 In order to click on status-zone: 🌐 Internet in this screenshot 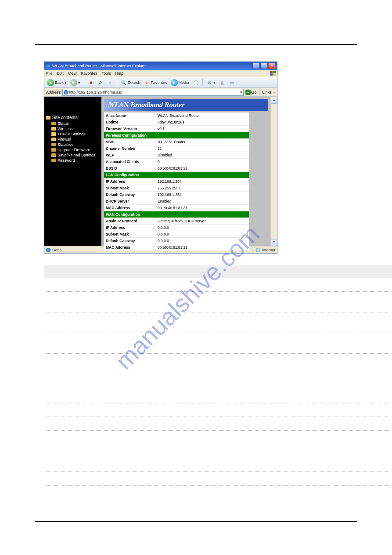, I will do `click(264, 250)`.